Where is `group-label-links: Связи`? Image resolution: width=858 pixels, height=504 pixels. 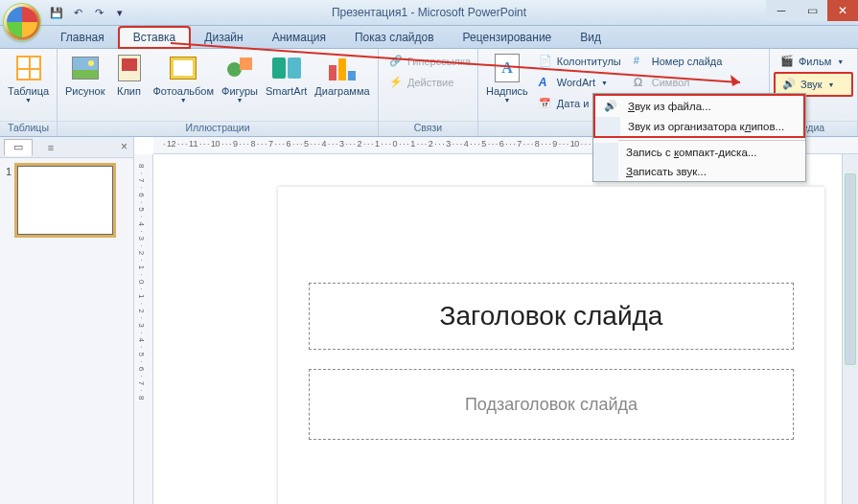
group-label-links: Связи is located at coordinates (428, 128).